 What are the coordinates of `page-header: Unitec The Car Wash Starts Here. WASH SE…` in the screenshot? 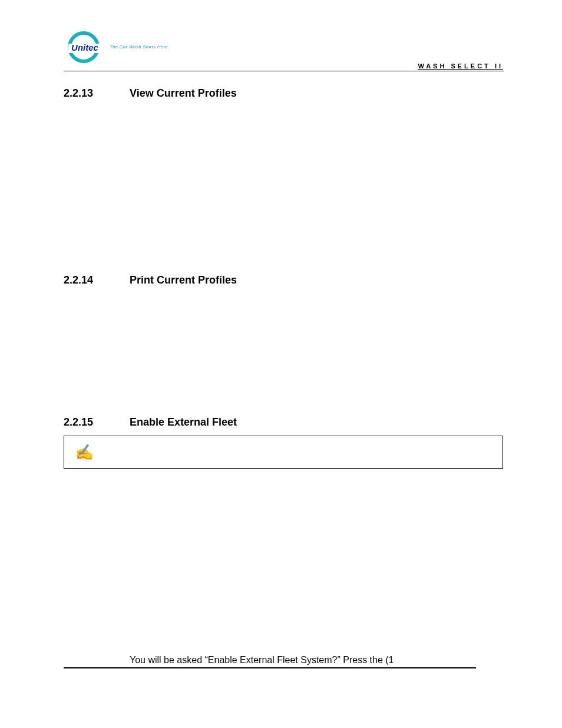 It's located at (283, 50).